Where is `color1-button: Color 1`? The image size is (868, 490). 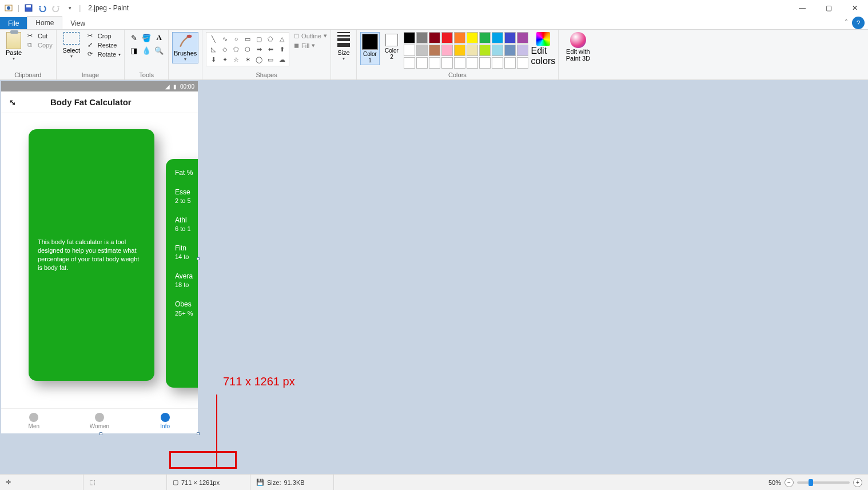 color1-button: Color 1 is located at coordinates (370, 49).